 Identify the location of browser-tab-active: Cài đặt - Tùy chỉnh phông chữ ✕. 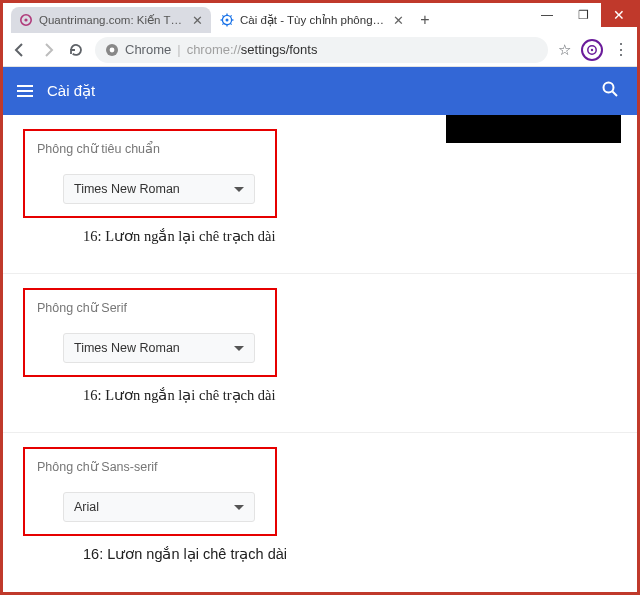
(312, 20).